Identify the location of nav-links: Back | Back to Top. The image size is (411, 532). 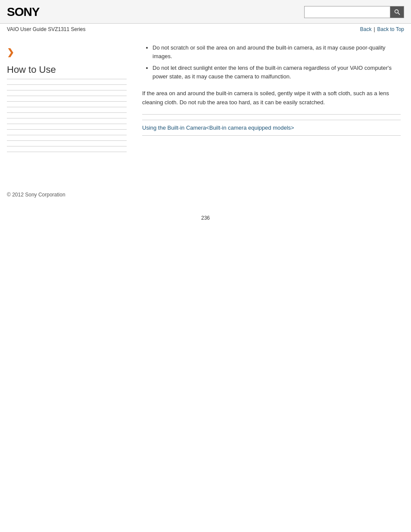
(382, 29).